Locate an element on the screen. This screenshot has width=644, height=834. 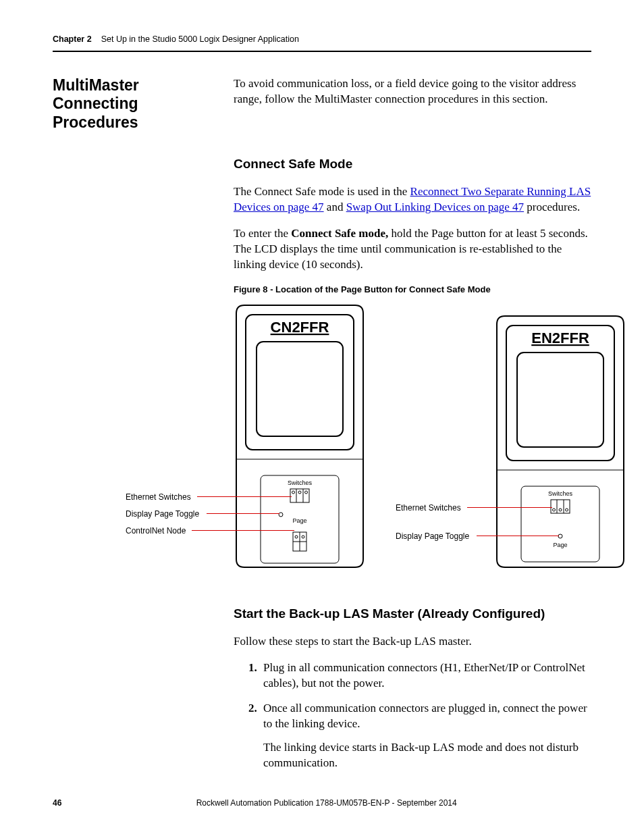
connect-safe-para1: The Connect Safe mode is used in the Rec… is located at coordinates (412, 200).